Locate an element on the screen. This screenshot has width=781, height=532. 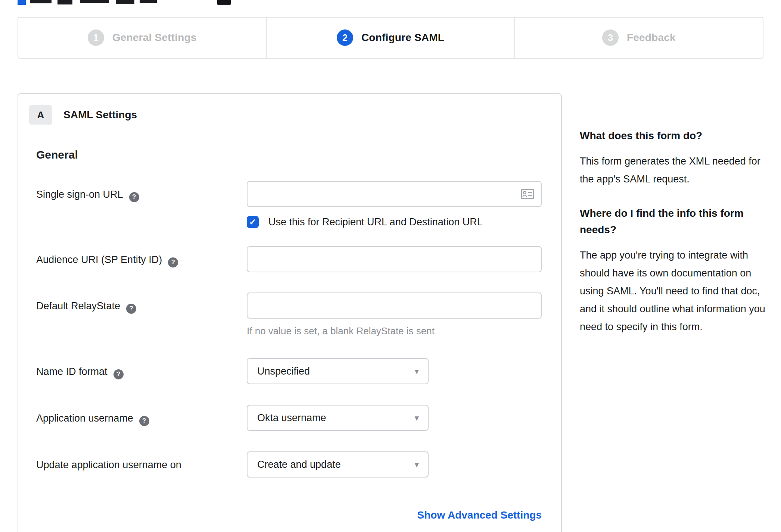
panel-header: A SAML Settings is located at coordinates (295, 115).